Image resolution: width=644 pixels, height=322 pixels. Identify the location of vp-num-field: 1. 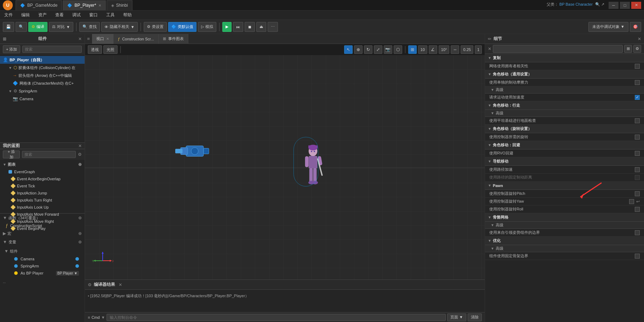
(478, 50).